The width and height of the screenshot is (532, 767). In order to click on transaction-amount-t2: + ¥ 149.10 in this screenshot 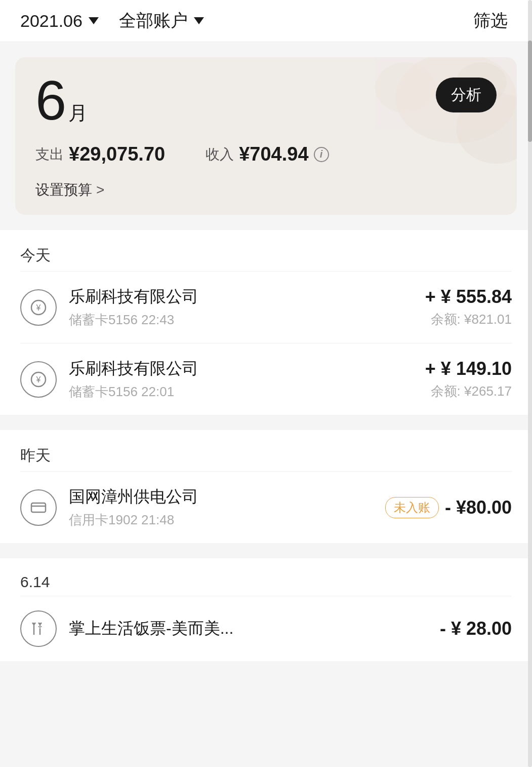, I will do `click(469, 369)`.